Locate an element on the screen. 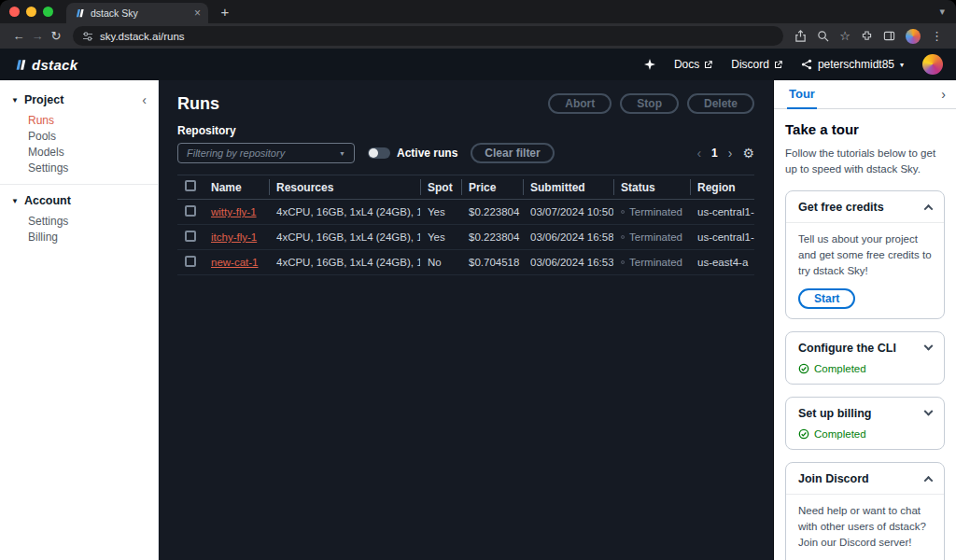 The width and height of the screenshot is (956, 560). tour-panel-tabs: Tour › is located at coordinates (865, 95).